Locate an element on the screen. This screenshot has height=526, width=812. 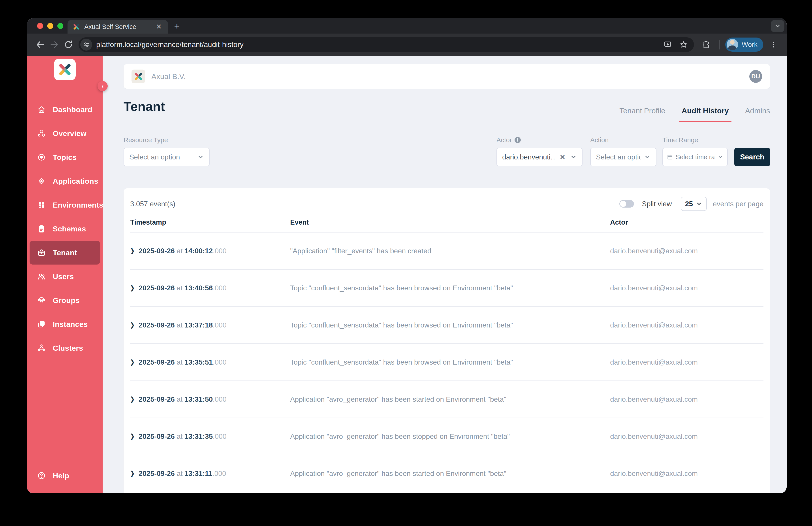
tab-search-chevron-button is located at coordinates (778, 26).